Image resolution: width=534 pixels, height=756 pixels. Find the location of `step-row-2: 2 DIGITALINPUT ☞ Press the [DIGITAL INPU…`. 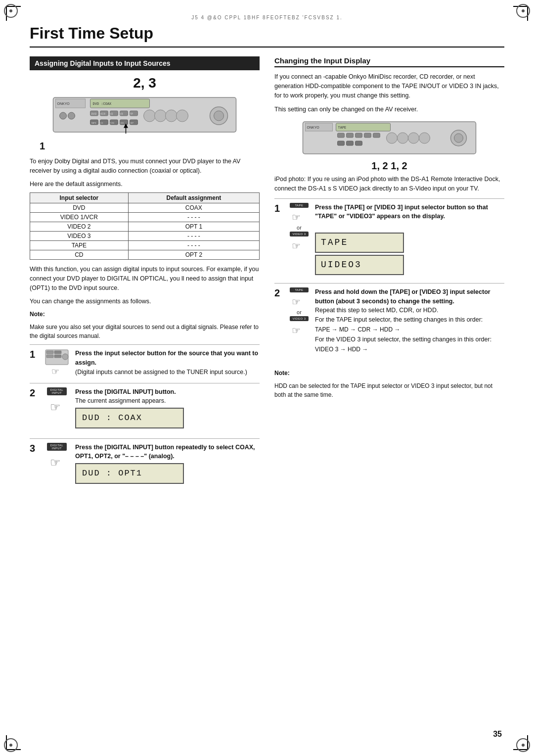

step-row-2: 2 DIGITALINPUT ☞ Press the [DIGITAL INPU… is located at coordinates (144, 410).